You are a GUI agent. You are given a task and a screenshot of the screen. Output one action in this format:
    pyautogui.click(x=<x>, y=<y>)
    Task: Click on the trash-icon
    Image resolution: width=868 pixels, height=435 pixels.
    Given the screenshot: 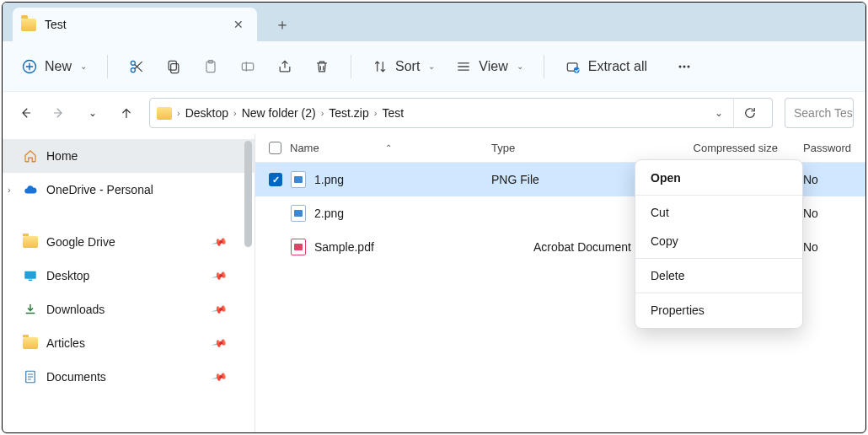 What is the action you would take?
    pyautogui.click(x=322, y=67)
    